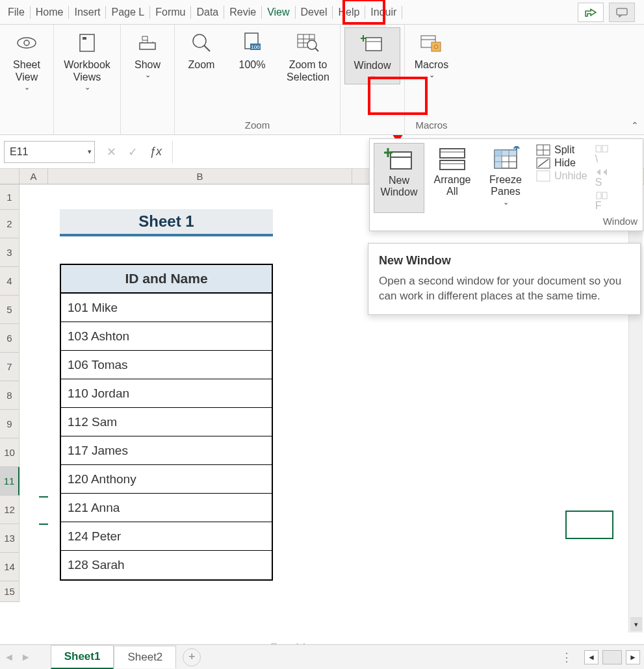 This screenshot has height=669, width=644. Describe the element at coordinates (49, 152) in the screenshot. I see `name-box: E11▾` at that location.